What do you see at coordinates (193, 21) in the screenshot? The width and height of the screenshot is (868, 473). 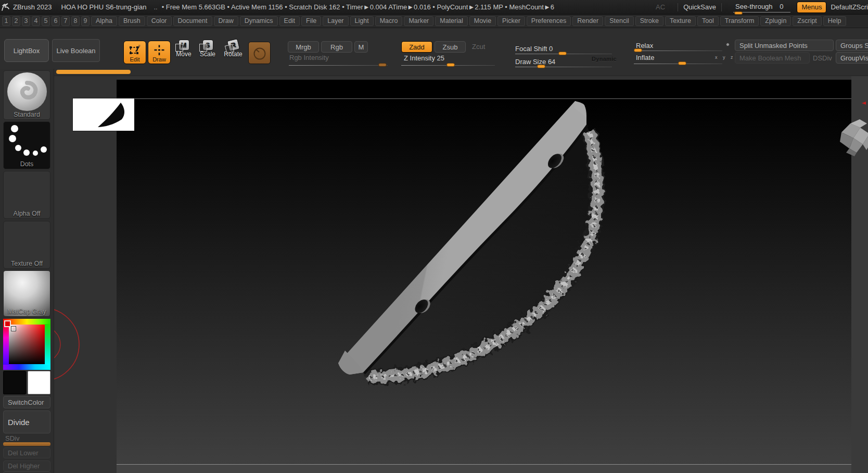 I see `menu-document: Document` at bounding box center [193, 21].